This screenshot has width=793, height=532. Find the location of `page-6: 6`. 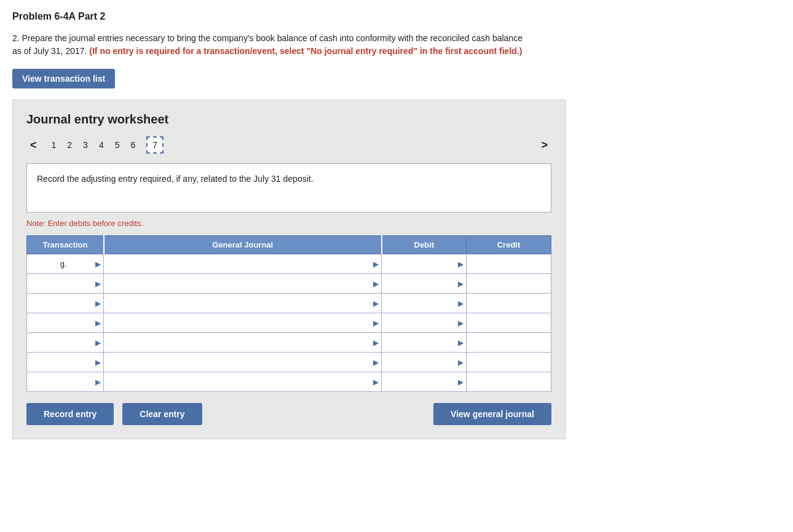

page-6: 6 is located at coordinates (133, 145).